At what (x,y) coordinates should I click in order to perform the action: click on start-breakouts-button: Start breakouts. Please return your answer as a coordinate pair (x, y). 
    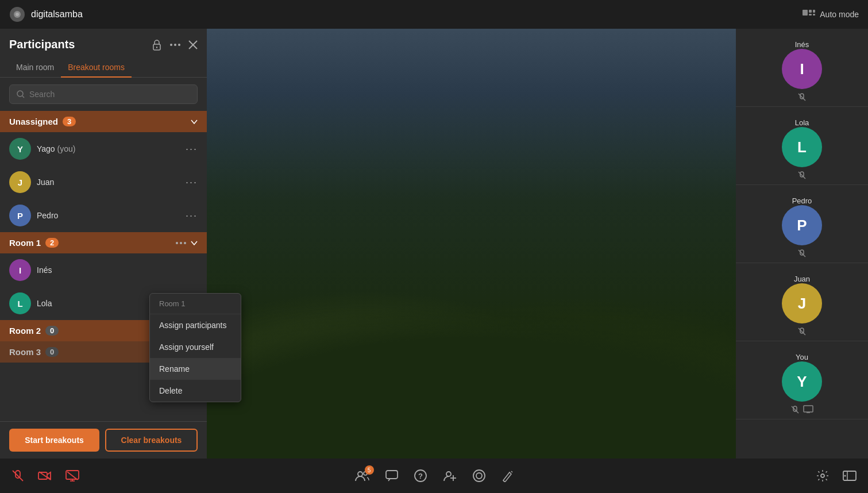
    Looking at the image, I should click on (54, 440).